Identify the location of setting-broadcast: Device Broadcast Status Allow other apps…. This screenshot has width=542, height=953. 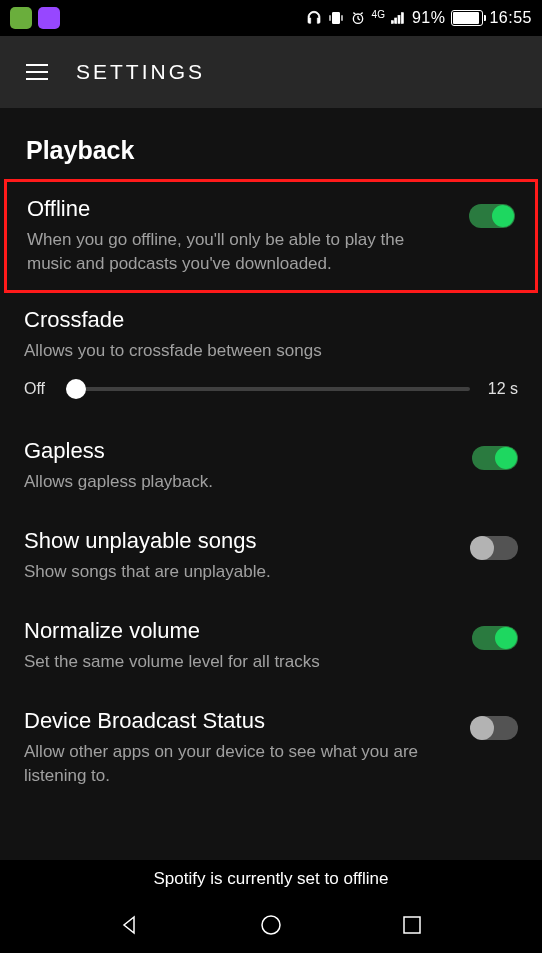
(271, 743).